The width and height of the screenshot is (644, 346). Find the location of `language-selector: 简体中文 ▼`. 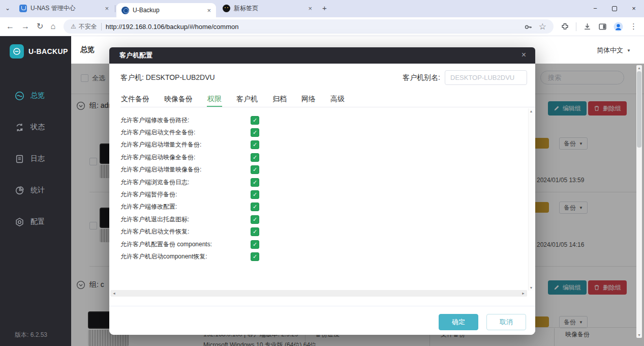

language-selector: 简体中文 ▼ is located at coordinates (614, 50).